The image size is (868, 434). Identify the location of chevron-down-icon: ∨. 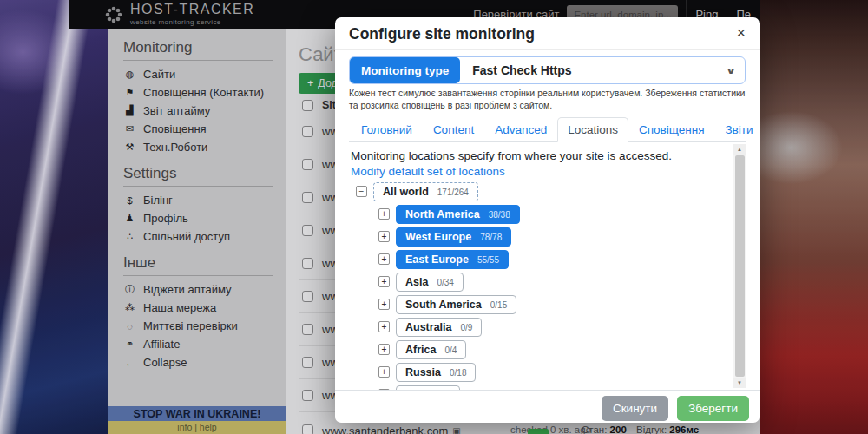
(731, 71).